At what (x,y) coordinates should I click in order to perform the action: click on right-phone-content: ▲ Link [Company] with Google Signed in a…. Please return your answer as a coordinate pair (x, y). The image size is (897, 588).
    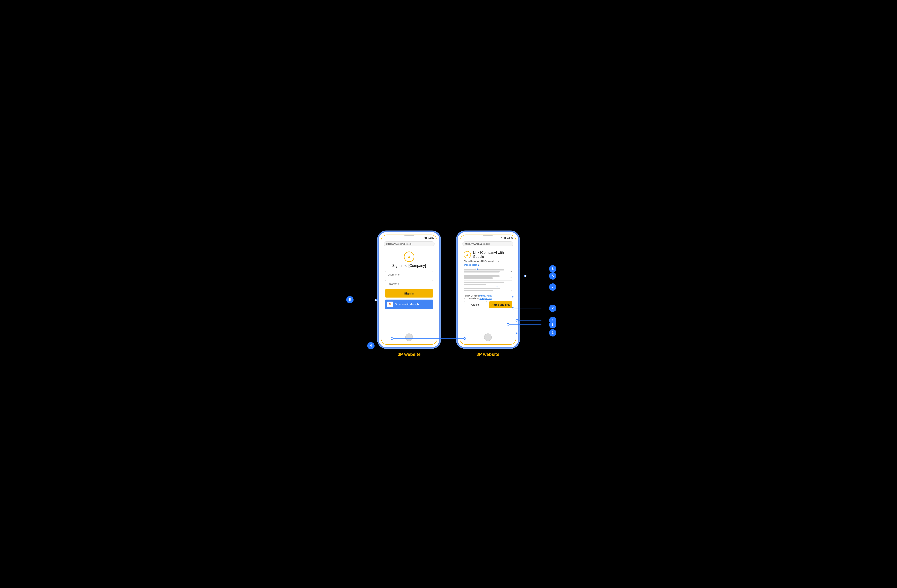
    Looking at the image, I should click on (488, 279).